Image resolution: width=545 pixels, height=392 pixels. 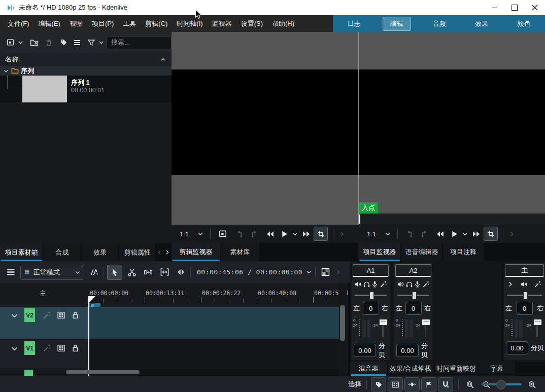 What do you see at coordinates (413, 271) in the screenshot?
I see `channel-title: A2` at bounding box center [413, 271].